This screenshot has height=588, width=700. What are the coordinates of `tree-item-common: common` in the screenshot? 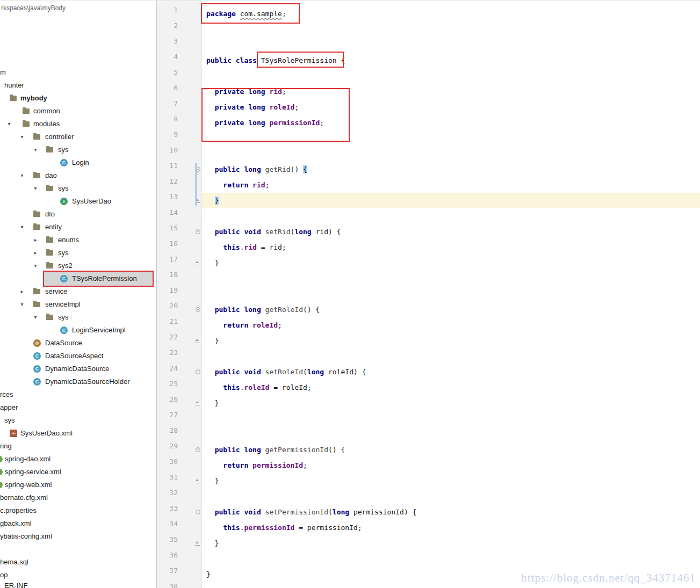 It's located at (78, 111).